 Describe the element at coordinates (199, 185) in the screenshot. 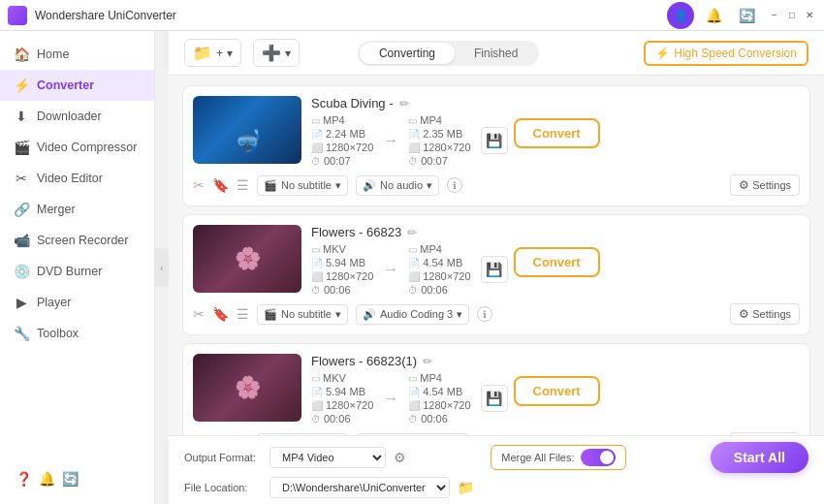

I see `scissors-icon-1: ✂` at that location.